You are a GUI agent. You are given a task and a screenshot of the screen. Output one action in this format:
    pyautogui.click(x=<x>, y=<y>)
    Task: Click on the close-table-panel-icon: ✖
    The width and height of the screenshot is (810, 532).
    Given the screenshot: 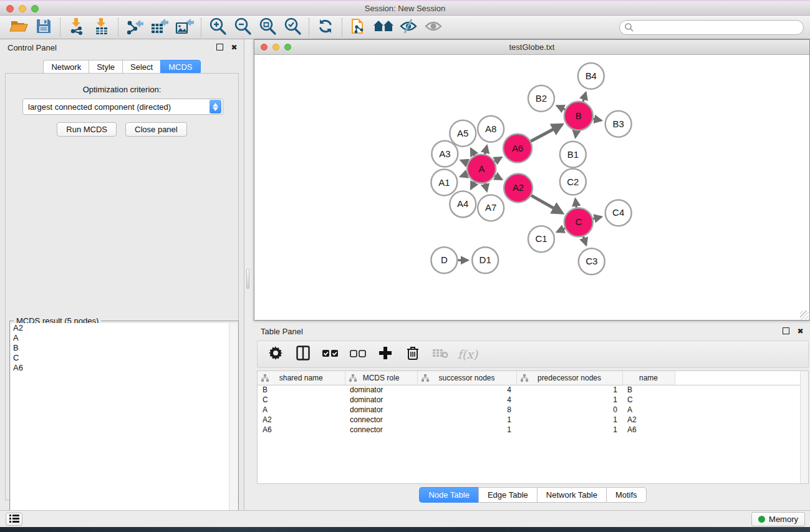 What is the action you would take?
    pyautogui.click(x=801, y=331)
    